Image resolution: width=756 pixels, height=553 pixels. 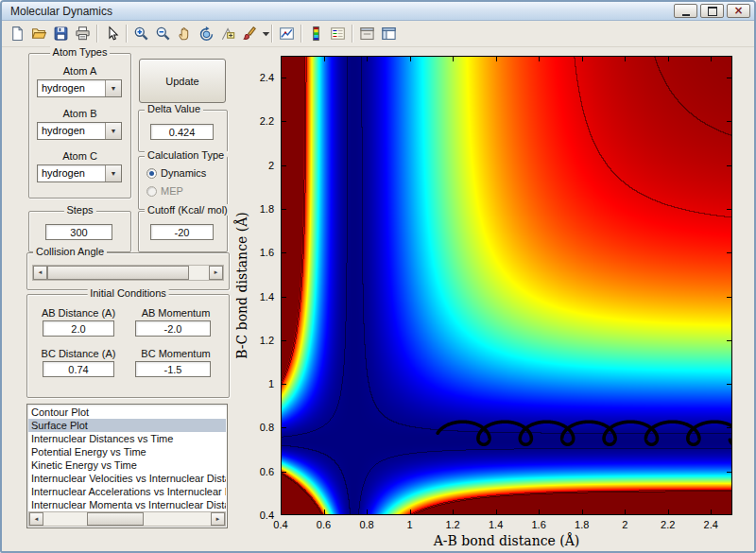 What do you see at coordinates (713, 11) in the screenshot?
I see `maximize-icon` at bounding box center [713, 11].